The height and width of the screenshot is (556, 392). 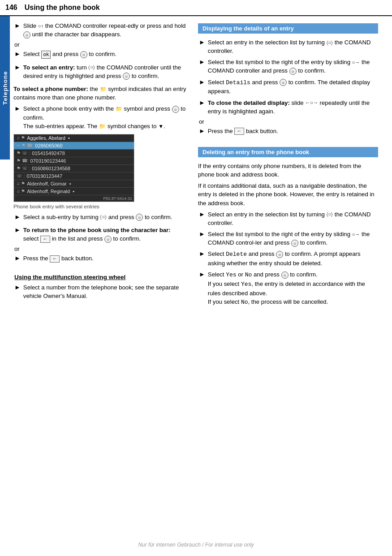 I want to click on list-item: ► To return to the phone book using the …, so click(x=100, y=234).